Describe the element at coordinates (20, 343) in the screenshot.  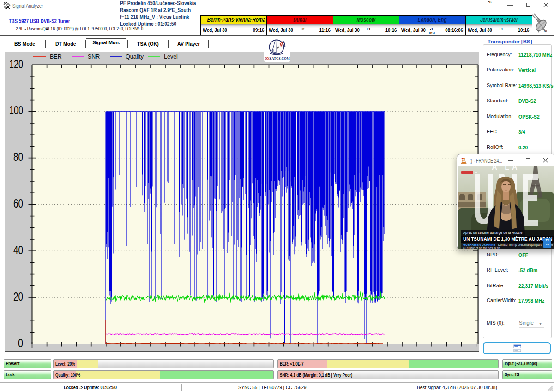
I see `svg-text: 0` at that location.